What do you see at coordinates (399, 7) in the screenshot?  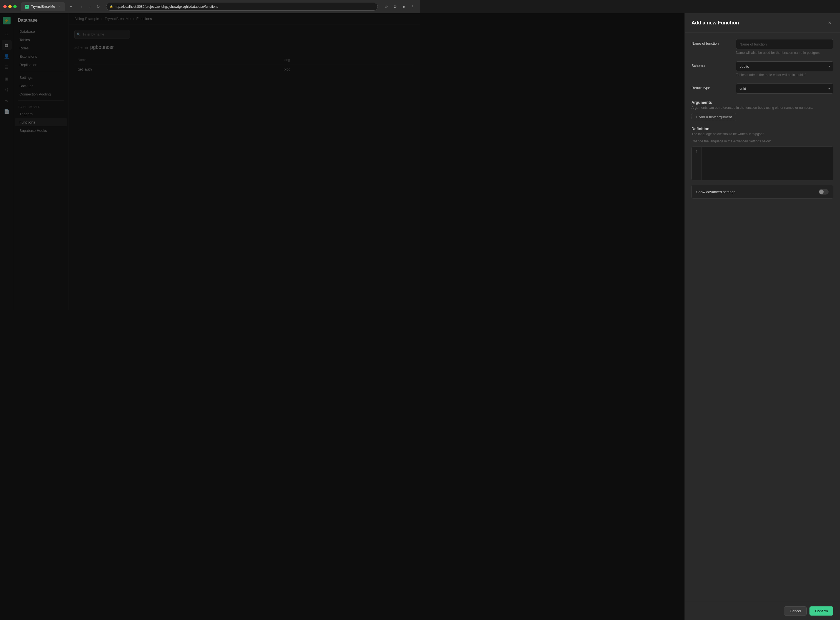 I see `browser-actions: ☆ ⚙ ● ⋮` at bounding box center [399, 7].